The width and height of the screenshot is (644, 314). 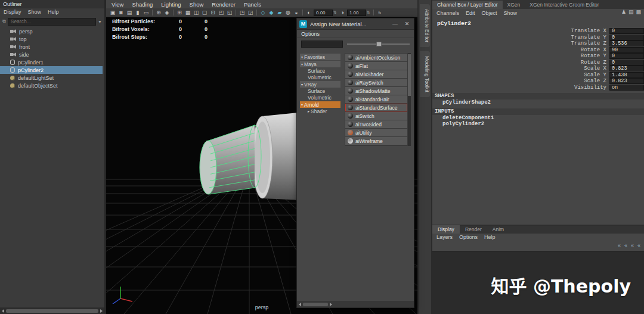 I want to click on selected-object-name: pCylinder2, so click(x=538, y=23).